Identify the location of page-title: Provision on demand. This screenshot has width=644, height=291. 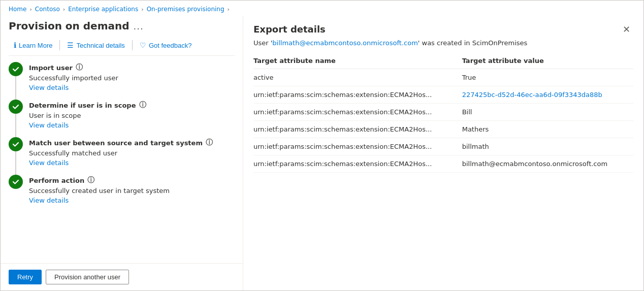
(69, 26).